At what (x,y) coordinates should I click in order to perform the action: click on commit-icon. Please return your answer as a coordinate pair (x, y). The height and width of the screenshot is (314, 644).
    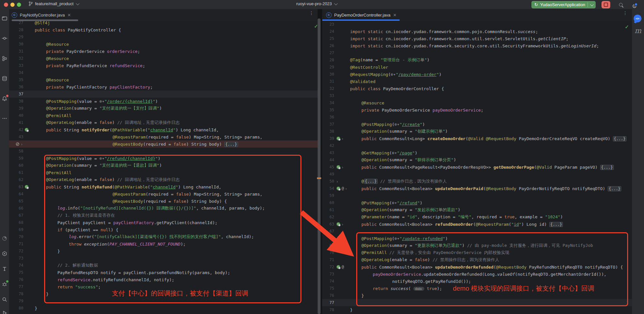
    Looking at the image, I should click on (5, 38).